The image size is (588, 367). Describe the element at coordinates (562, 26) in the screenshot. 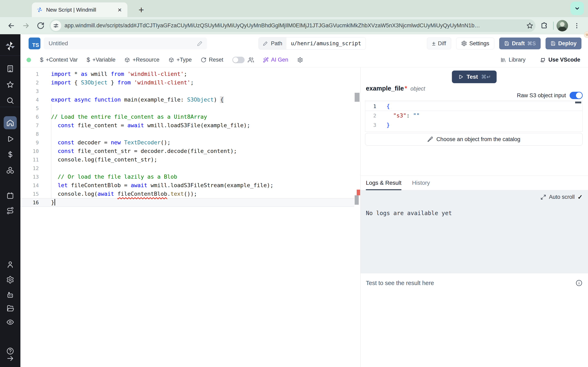

I see `avatar` at that location.